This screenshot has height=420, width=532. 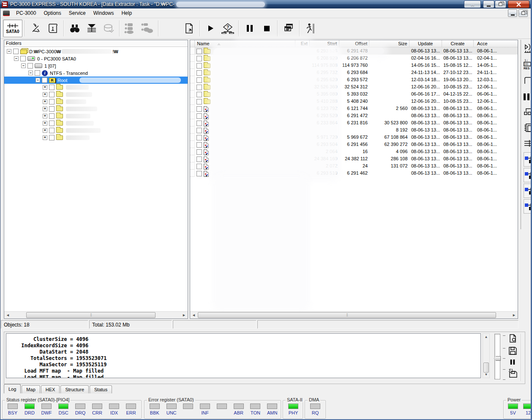 What do you see at coordinates (513, 362) in the screenshot?
I see `pause-log-button` at bounding box center [513, 362].